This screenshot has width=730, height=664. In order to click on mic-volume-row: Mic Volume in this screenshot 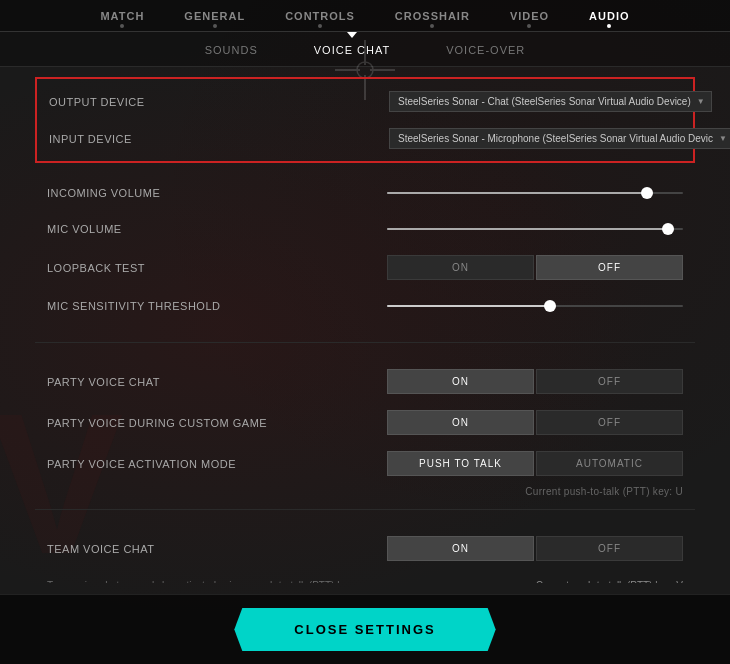, I will do `click(365, 229)`.